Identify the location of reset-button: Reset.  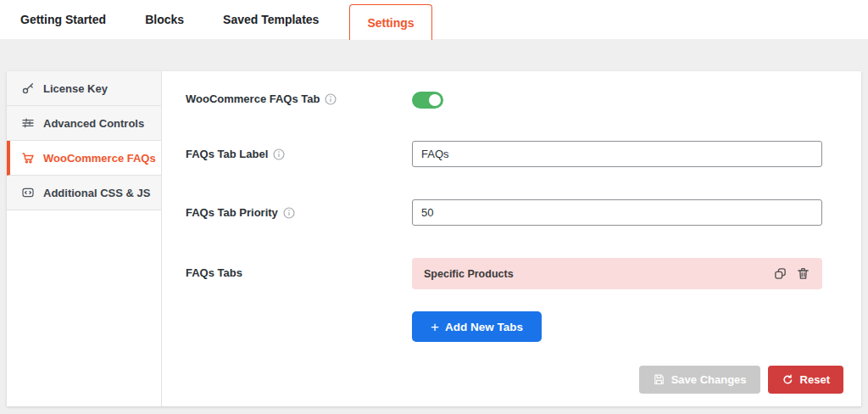
(805, 380).